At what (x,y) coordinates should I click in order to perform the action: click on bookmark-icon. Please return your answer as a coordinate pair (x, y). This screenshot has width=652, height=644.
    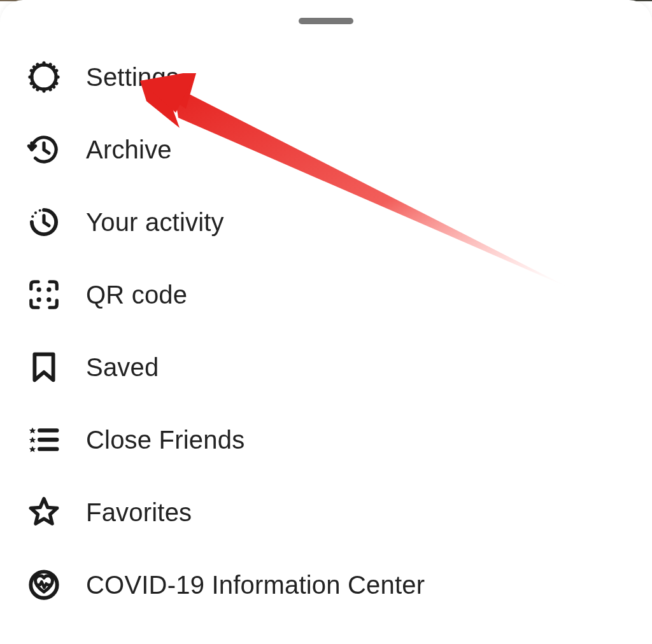
    Looking at the image, I should click on (47, 367).